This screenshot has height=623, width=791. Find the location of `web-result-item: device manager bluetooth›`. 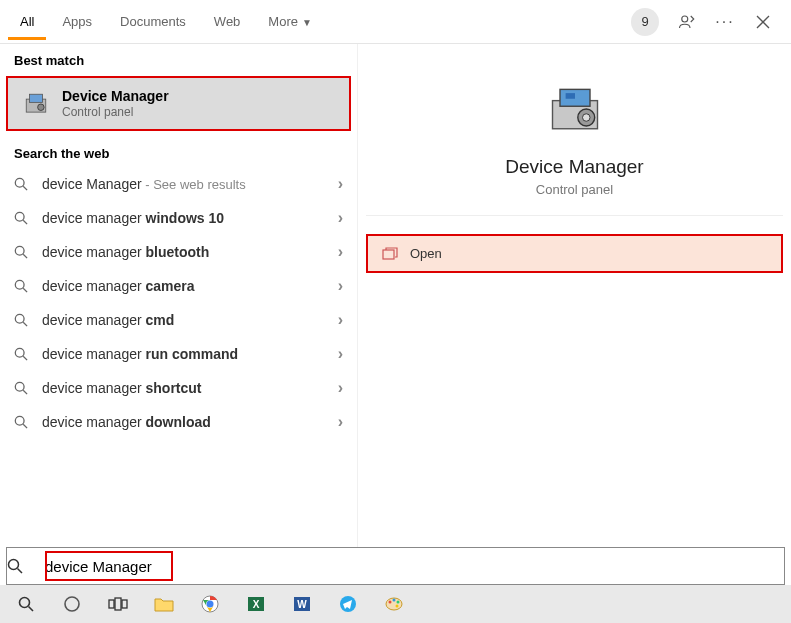

web-result-item: device manager bluetooth› is located at coordinates (178, 252).